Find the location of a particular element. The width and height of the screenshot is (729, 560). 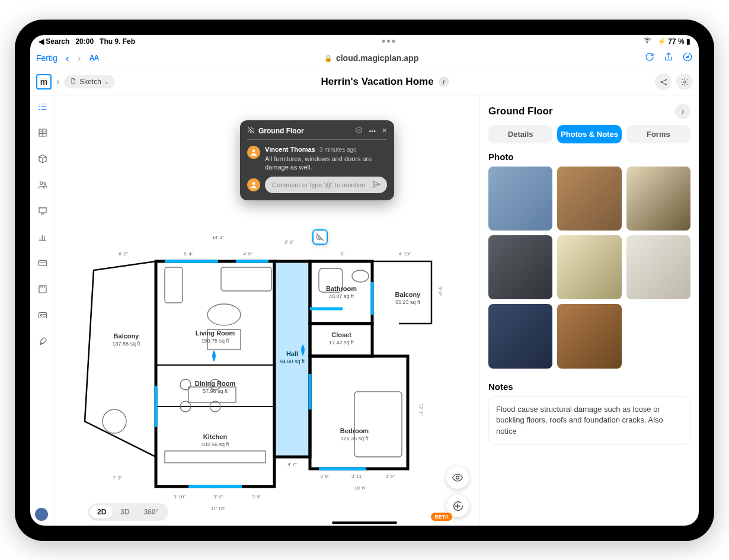

document-icon is located at coordinates (73, 82).